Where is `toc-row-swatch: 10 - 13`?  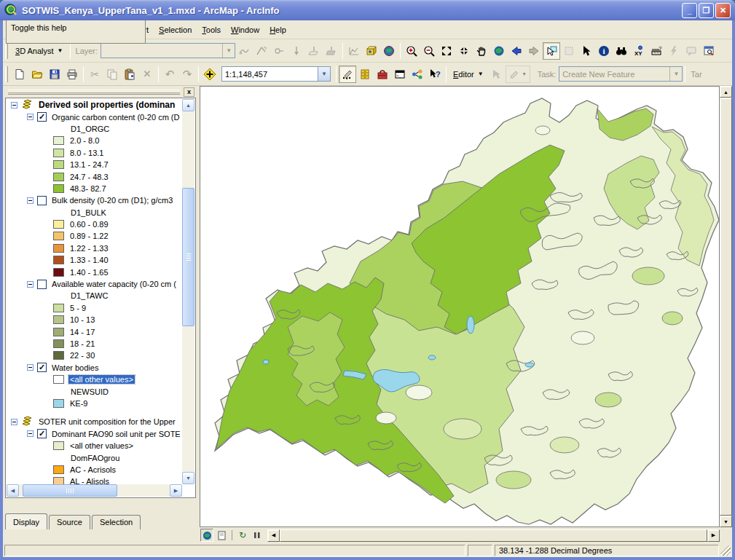 toc-row-swatch: 10 - 13 is located at coordinates (95, 320).